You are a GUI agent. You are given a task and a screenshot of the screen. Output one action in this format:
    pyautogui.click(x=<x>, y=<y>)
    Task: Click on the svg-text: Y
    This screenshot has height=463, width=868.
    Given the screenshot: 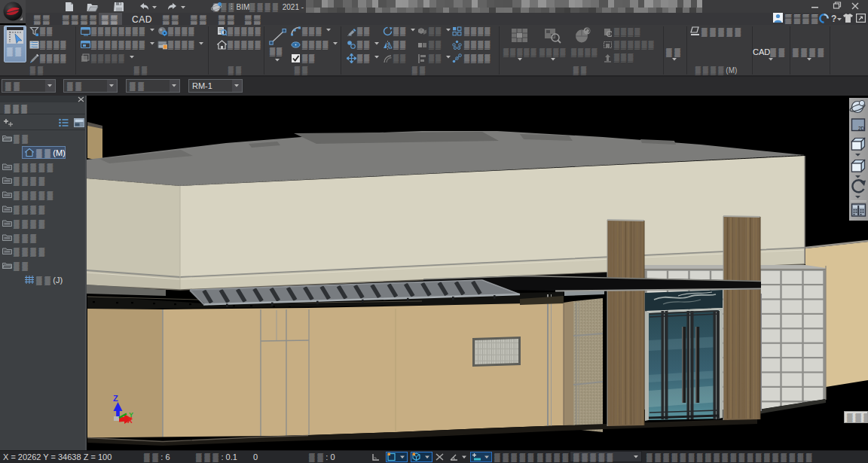 What is the action you would take?
    pyautogui.click(x=131, y=415)
    